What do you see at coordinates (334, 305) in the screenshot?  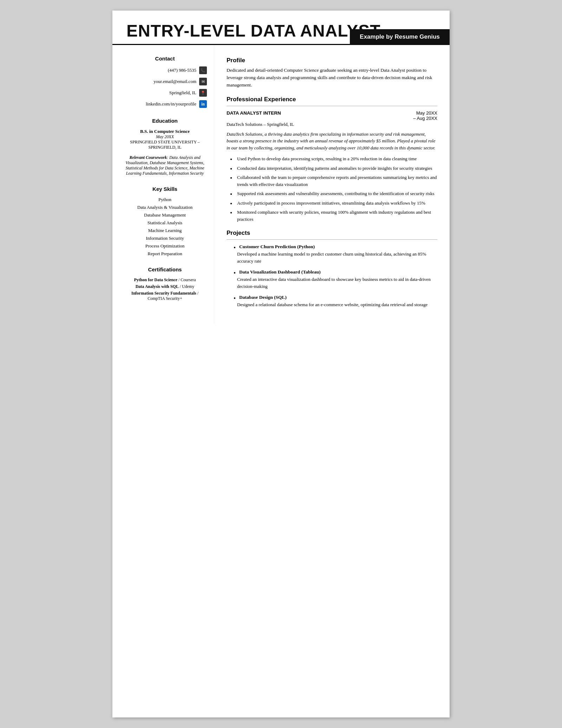 I see `project-description: Designed a relational database schema fo…` at bounding box center [334, 305].